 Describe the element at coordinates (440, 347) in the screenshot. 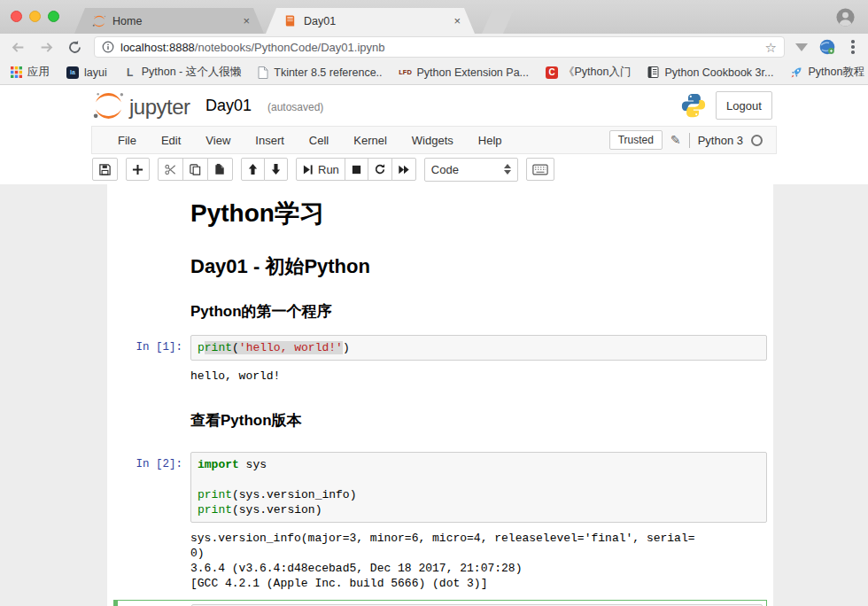

I see `code-cell-1: In [1]: print('hello, world!')` at that location.